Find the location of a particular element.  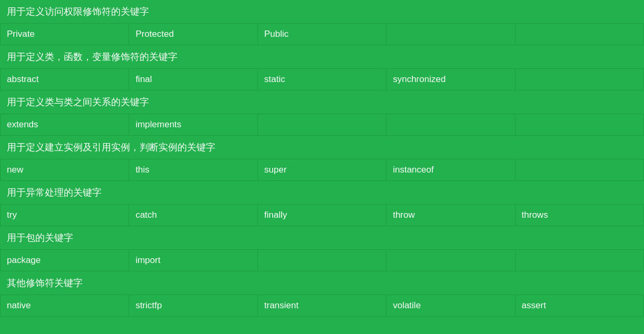

table-cell: finally is located at coordinates (322, 216).